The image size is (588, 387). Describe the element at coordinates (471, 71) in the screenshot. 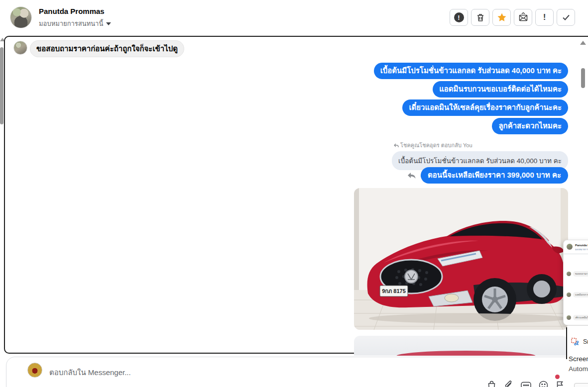

I see `outgoing-message-bubble: เบื้อต้นมีโปรโมชั่นข้าวแลกลด รับส่วนลด 4…` at that location.